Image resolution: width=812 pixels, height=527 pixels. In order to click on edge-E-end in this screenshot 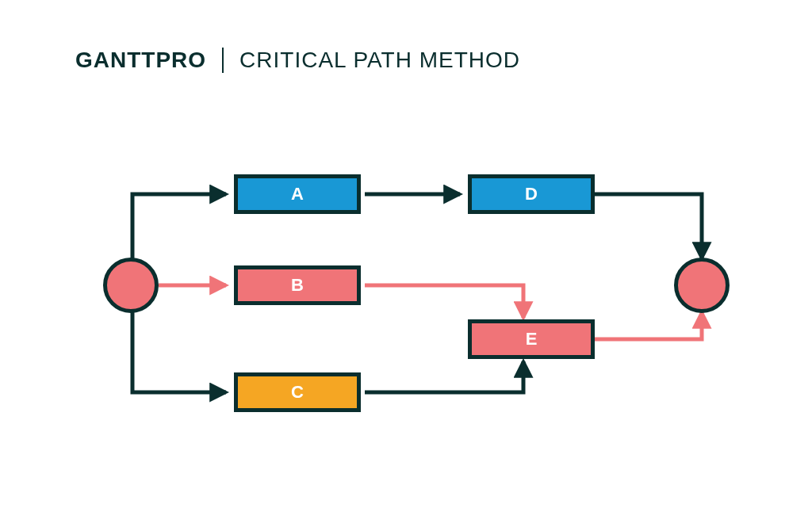, I will do `click(645, 326)`.